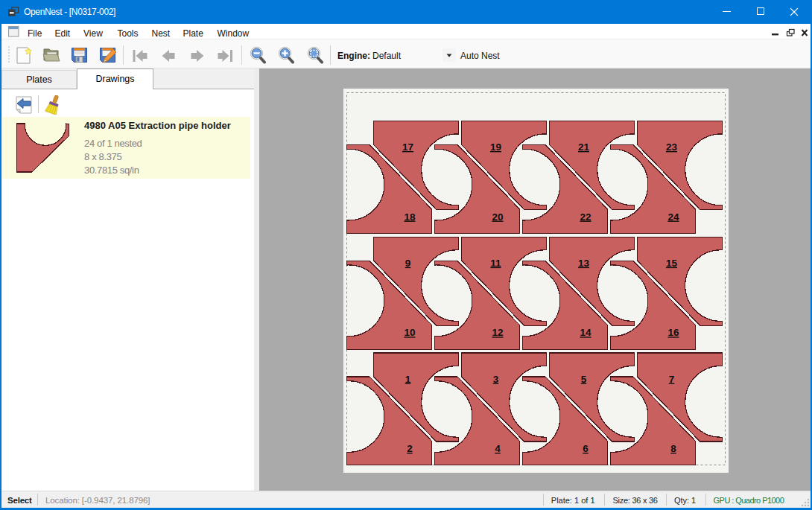 The height and width of the screenshot is (510, 812). Describe the element at coordinates (586, 448) in the screenshot. I see `svg-text: 6` at that location.